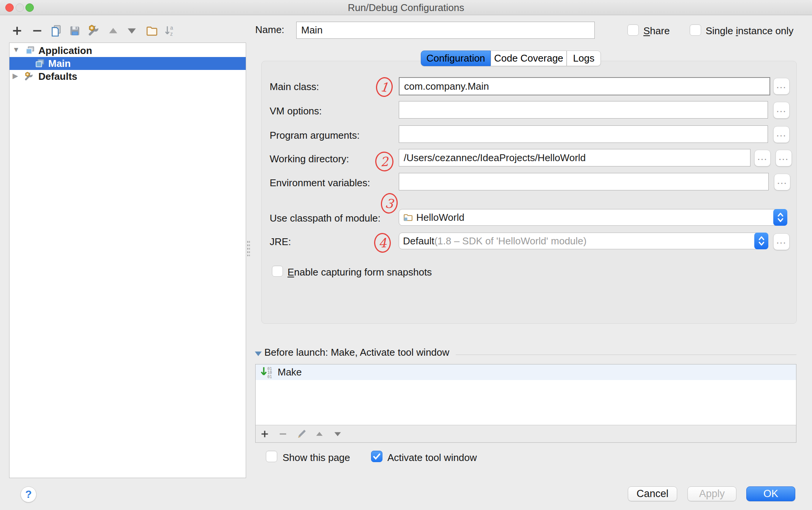 The height and width of the screenshot is (510, 812). I want to click on before-launch-item-label: Make, so click(290, 372).